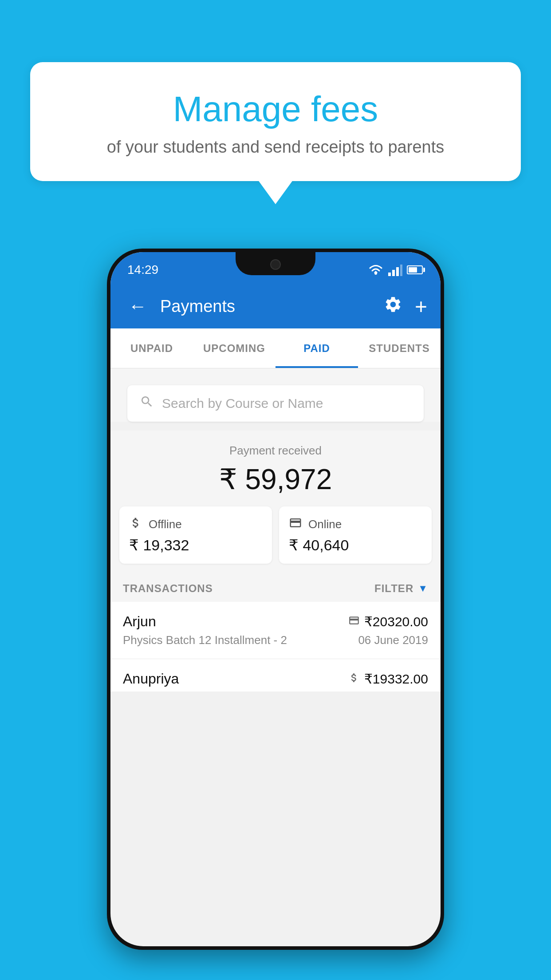 Image resolution: width=551 pixels, height=980 pixels. What do you see at coordinates (152, 348) in the screenshot?
I see `tab-unpaid: UNPAID` at bounding box center [152, 348].